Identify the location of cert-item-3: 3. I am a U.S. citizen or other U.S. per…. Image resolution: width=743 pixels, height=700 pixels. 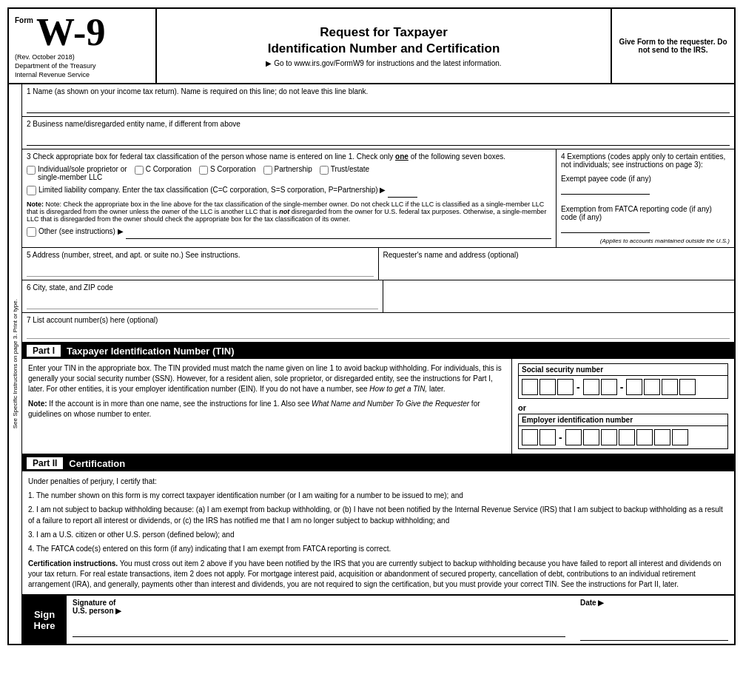
(378, 534).